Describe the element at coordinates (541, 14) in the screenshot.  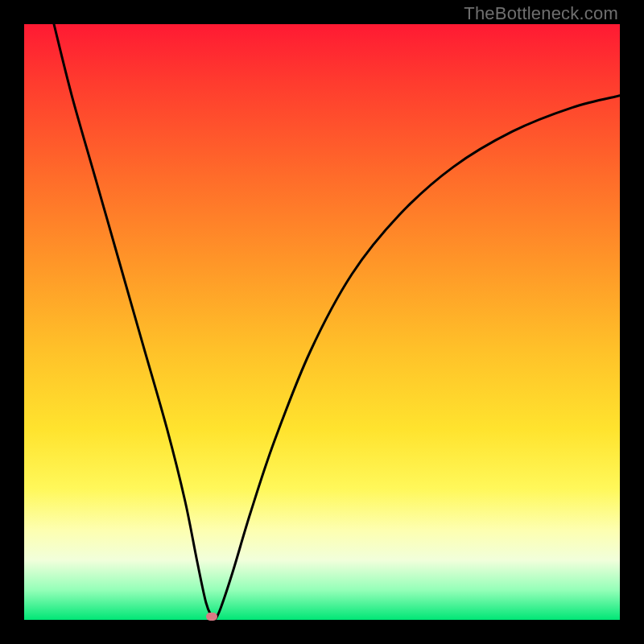
I see `watermark-text: TheBottleneck.com` at that location.